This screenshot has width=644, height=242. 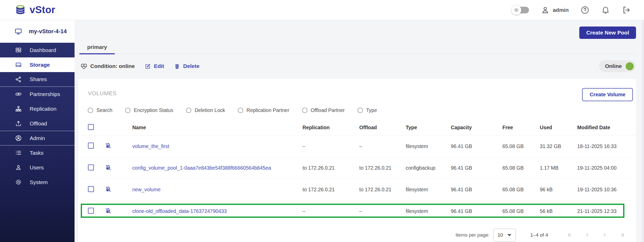 What do you see at coordinates (40, 65) in the screenshot?
I see `sidebar-item-label: Storage` at bounding box center [40, 65].